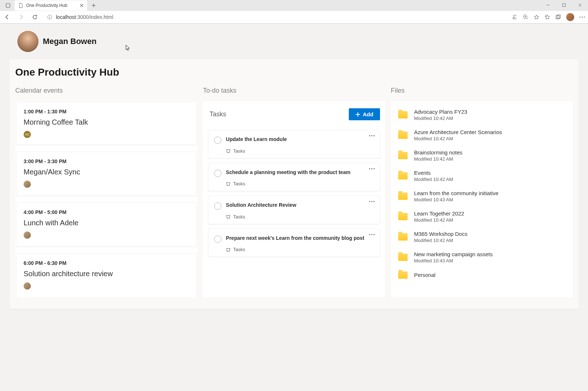  What do you see at coordinates (368, 114) in the screenshot?
I see `add-button-label: Add` at bounding box center [368, 114].